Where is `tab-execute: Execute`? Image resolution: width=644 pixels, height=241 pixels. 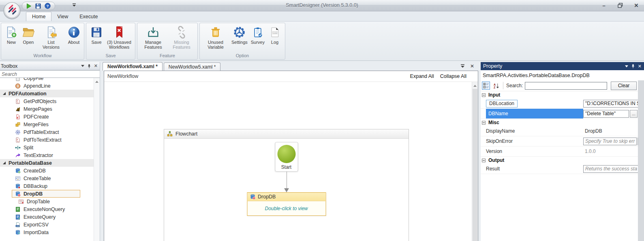 tab-execute: Execute is located at coordinates (88, 17).